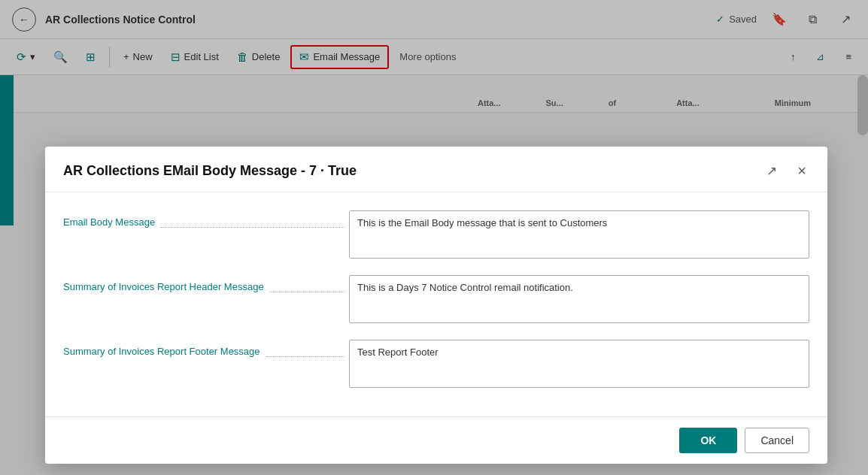 The image size is (868, 475). Describe the element at coordinates (787, 171) in the screenshot. I see `dialog-header-icons: ↗ ×` at that location.